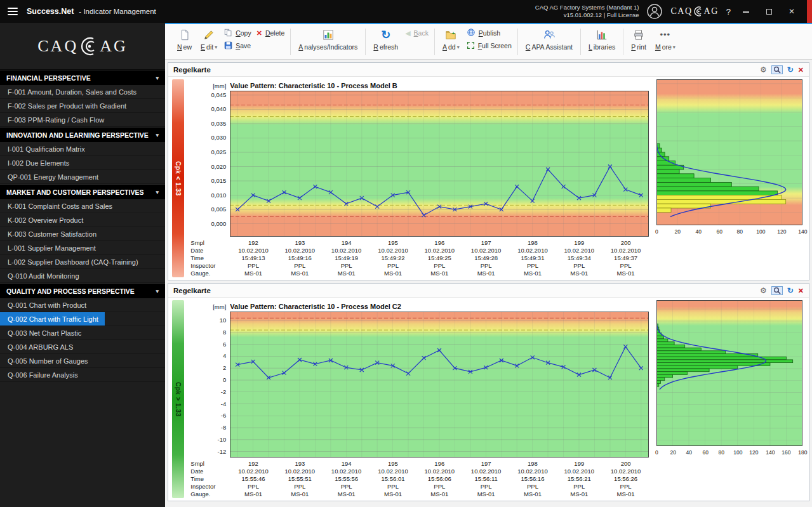  I want to click on sidebar-item-k-003: K-003 Customer Satisfaction, so click(83, 234).